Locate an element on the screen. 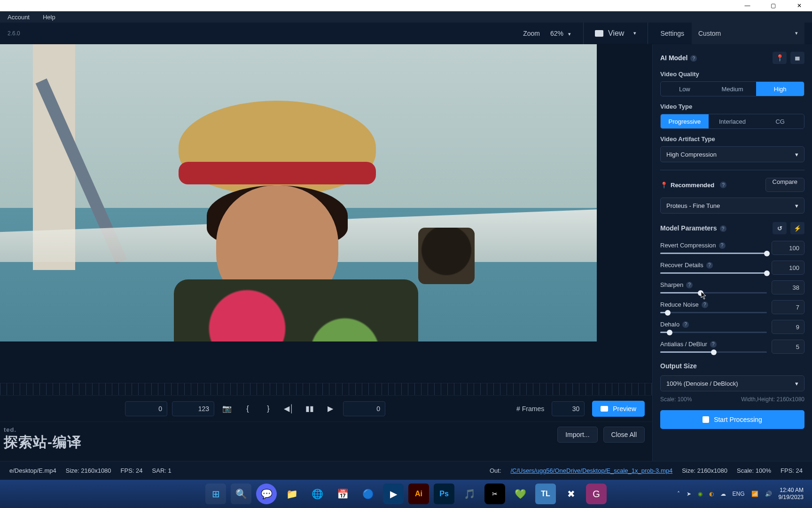 The width and height of the screenshot is (812, 508). start-processing-button: Start Processing is located at coordinates (732, 420).